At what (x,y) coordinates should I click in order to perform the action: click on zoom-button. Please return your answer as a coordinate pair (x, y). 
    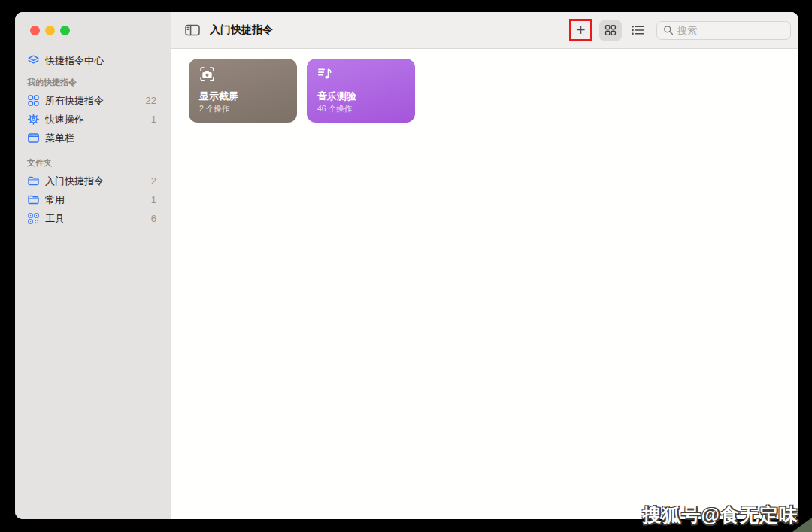
    Looking at the image, I should click on (65, 30).